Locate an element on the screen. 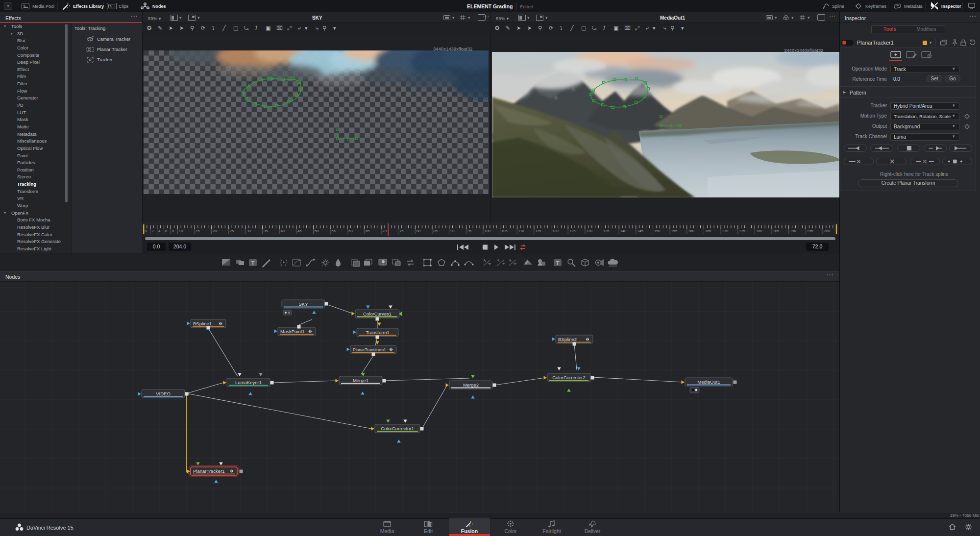 The image size is (980, 536). svg-text: Merge2 is located at coordinates (471, 385).